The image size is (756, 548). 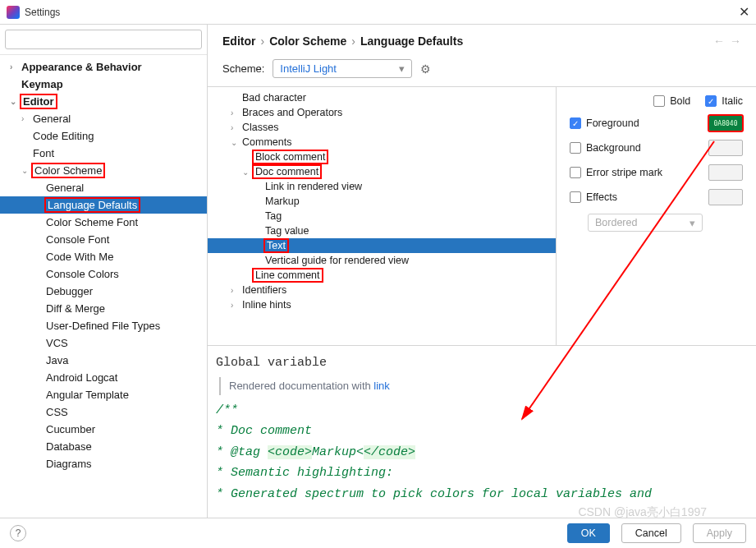 I want to click on attr-item-classes: ›Classes, so click(x=382, y=127).